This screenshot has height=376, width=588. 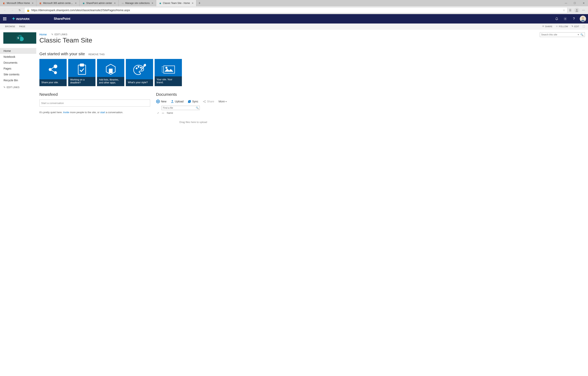 What do you see at coordinates (18, 76) in the screenshot?
I see `left-column: S Home Notebook Documents Pages Site con…` at bounding box center [18, 76].